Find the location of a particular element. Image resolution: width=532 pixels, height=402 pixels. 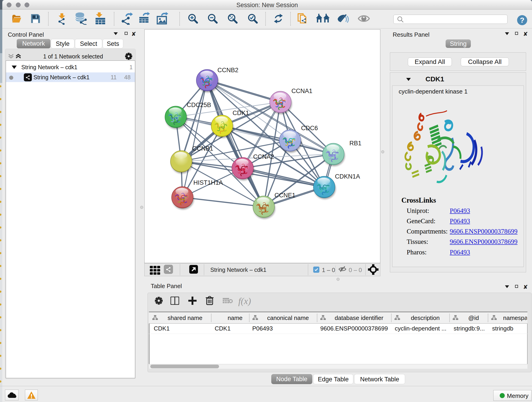

svg-text: CDK1 is located at coordinates (241, 113).